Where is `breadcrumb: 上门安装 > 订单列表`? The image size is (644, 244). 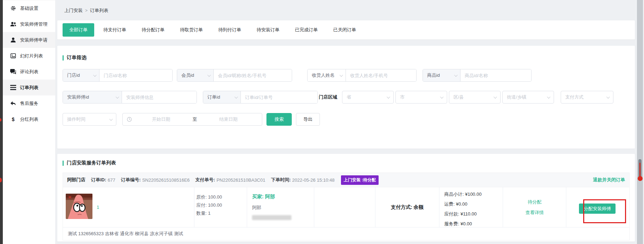
breadcrumb: 上门安装 > 订单列表 is located at coordinates (86, 11).